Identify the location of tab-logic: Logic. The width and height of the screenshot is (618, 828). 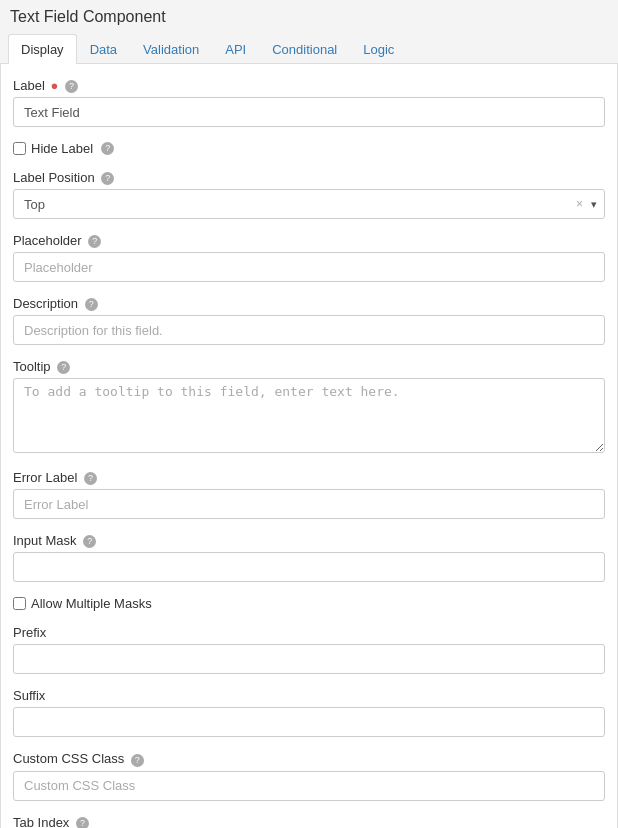
(378, 49).